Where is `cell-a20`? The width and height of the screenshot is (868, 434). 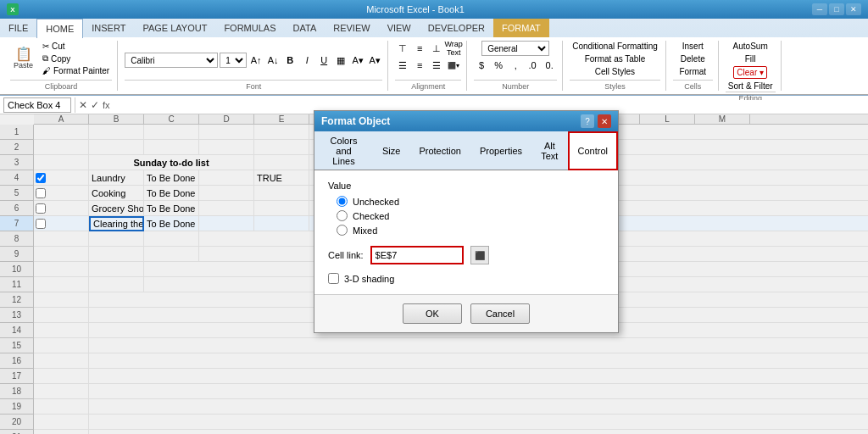
cell-a20 is located at coordinates (61, 422).